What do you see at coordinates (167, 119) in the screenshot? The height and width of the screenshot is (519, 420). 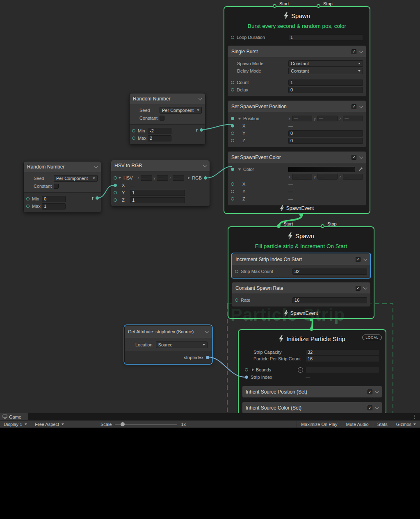 I see `node-random-number-1: Random Number Seed Per Component Constan…` at bounding box center [167, 119].